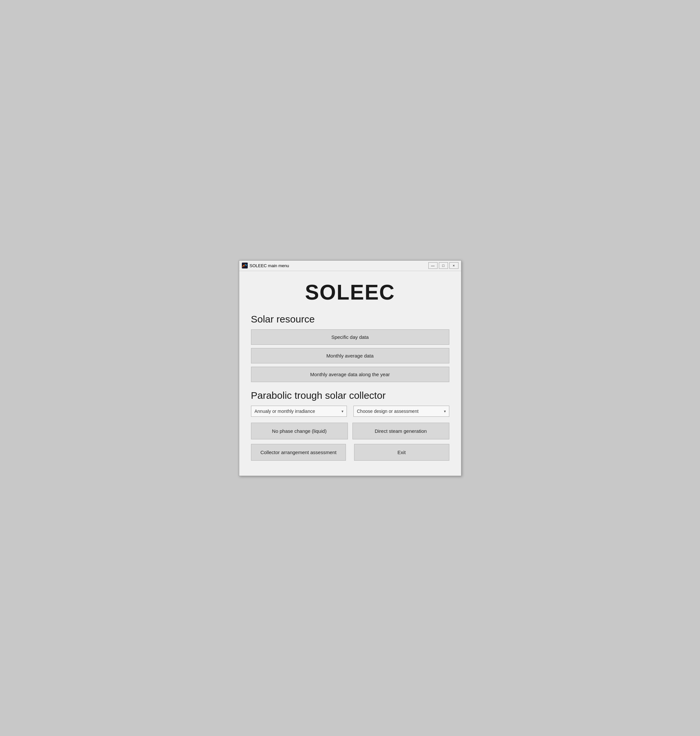 This screenshot has width=700, height=736. Describe the element at coordinates (245, 266) in the screenshot. I see `app-icon` at that location.